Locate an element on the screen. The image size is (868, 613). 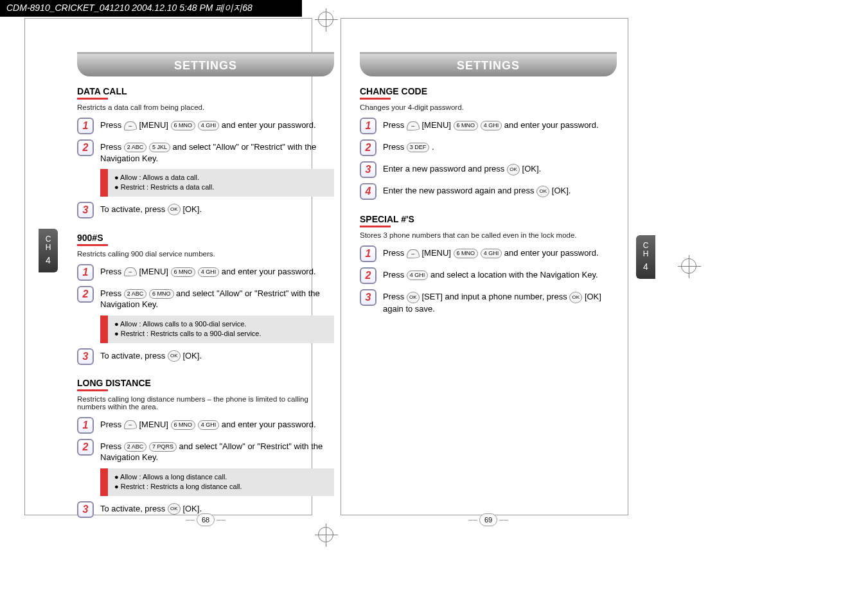
step-text: Press 3 DEF . is located at coordinates (409, 147).